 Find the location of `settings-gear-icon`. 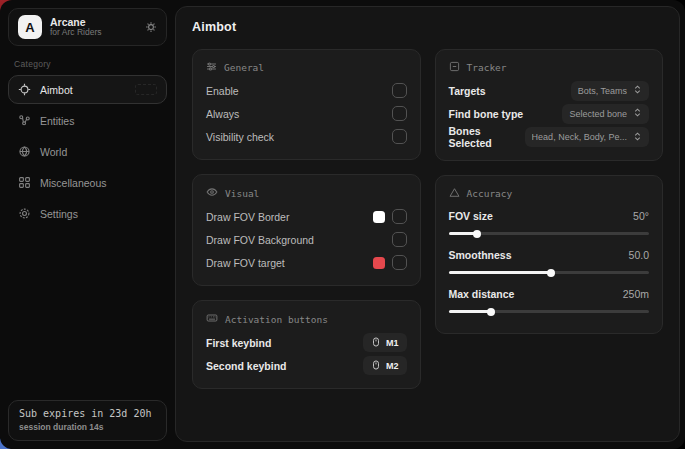

settings-gear-icon is located at coordinates (24, 214).